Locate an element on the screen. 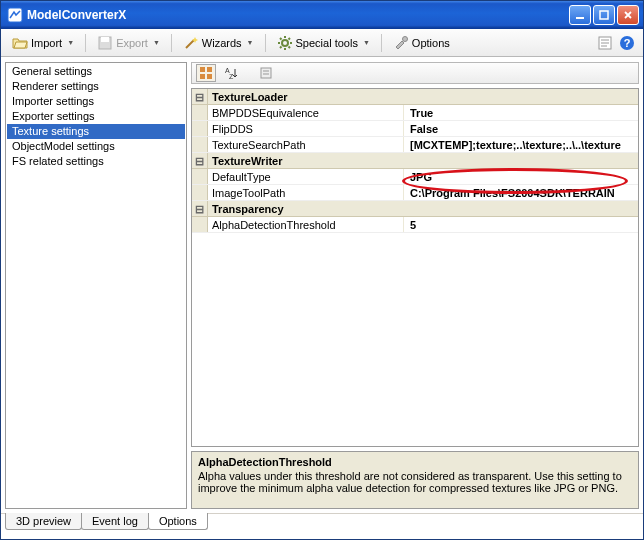 Image resolution: width=644 pixels, height=540 pixels. prop-key: TextureSearchPath is located at coordinates (306, 144).